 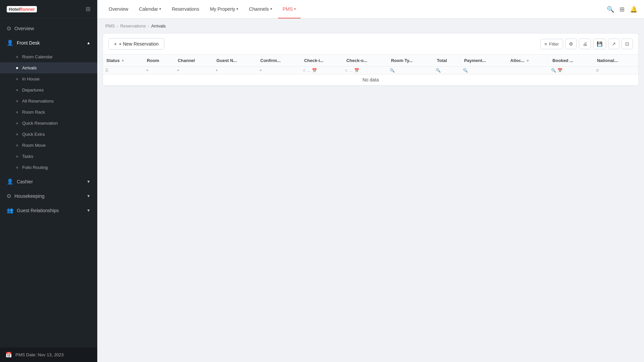 I want to click on col-label: Payment..., so click(x=475, y=60).